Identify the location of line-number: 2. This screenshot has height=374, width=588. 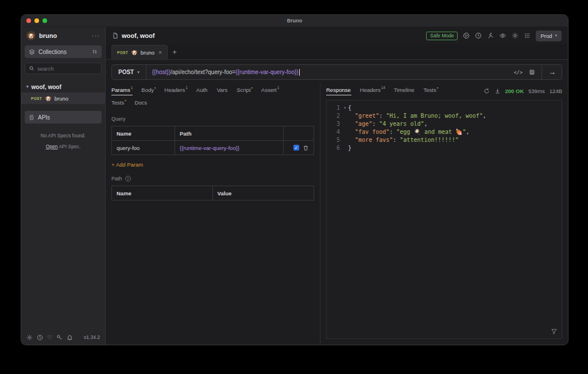
(334, 116).